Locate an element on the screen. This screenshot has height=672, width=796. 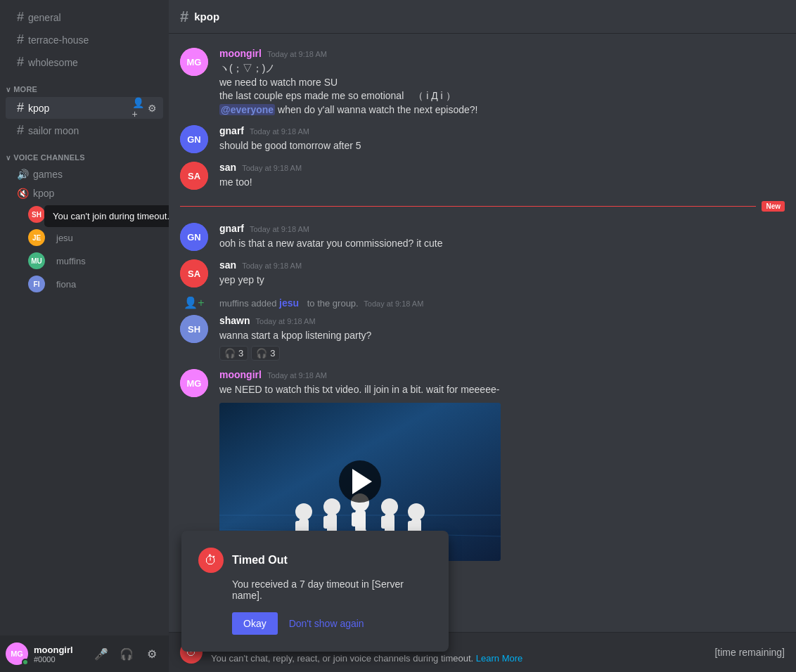
system-message: 👤+ muffins added jesu to the group. Toda… is located at coordinates (482, 302).